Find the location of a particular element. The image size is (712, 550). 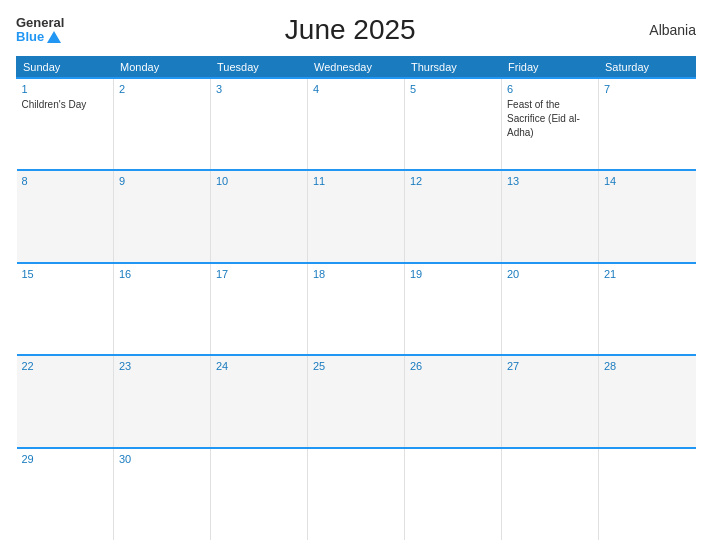

day-number: 19 is located at coordinates (453, 274).